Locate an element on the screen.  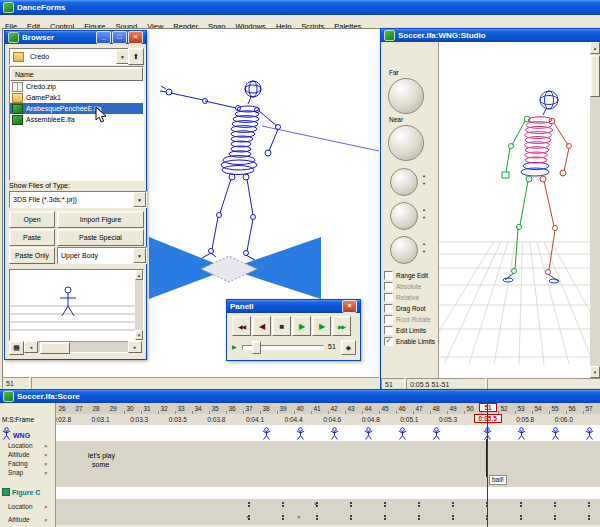
rotate-z-knob is located at coordinates (404, 250).